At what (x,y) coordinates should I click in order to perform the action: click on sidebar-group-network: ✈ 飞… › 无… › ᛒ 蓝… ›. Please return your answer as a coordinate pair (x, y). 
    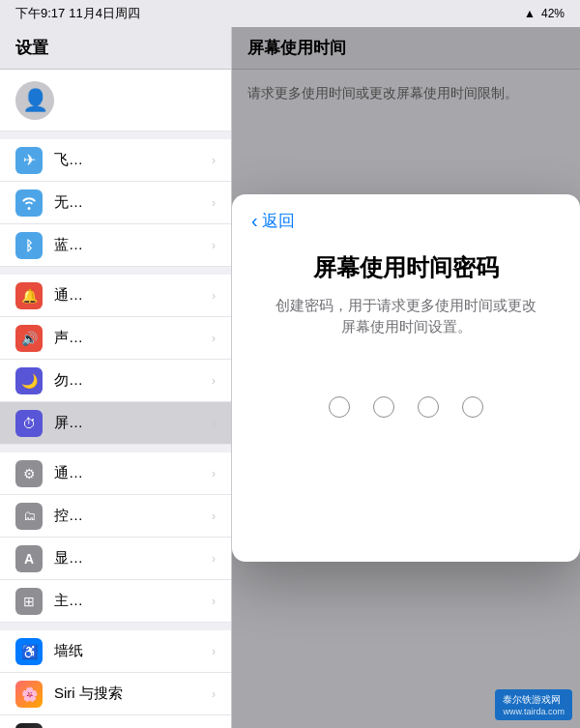
    Looking at the image, I should click on (116, 203).